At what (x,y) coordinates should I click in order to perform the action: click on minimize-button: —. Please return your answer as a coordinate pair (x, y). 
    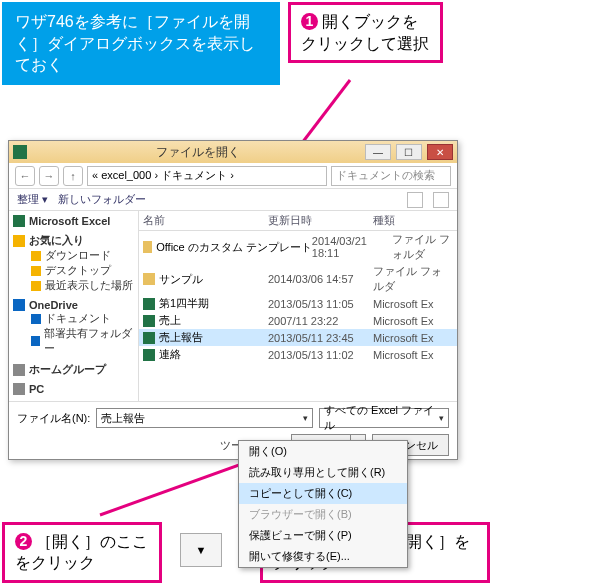
    Looking at the image, I should click on (378, 152).